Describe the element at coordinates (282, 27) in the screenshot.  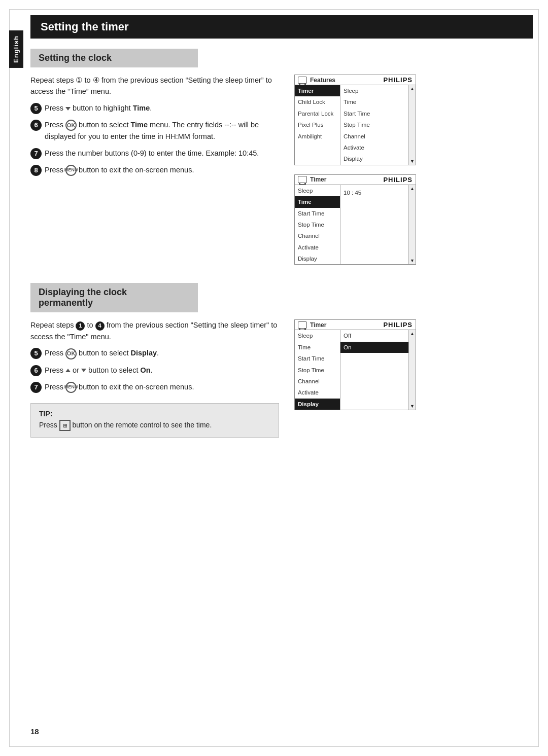
I see `page-title: Setting the timer` at that location.